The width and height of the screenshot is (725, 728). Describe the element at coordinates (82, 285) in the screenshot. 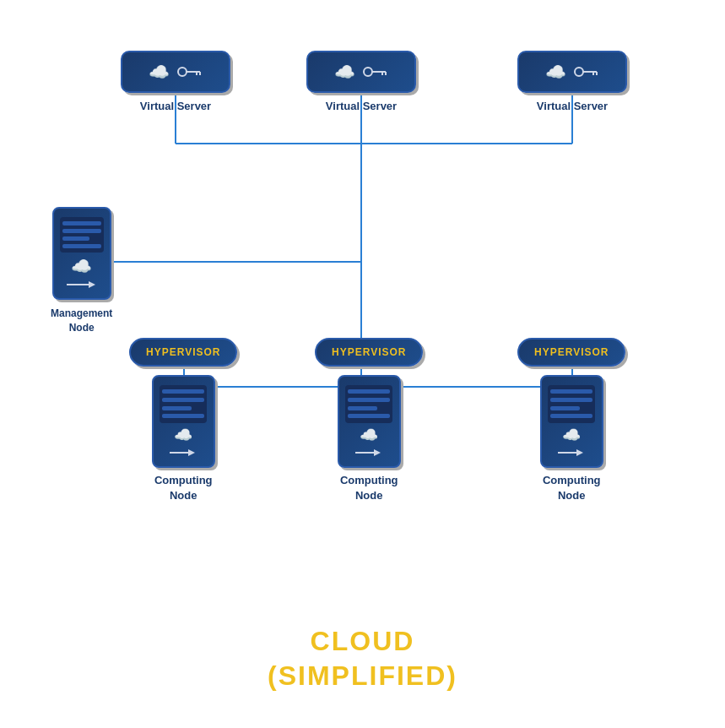

I see `arrow-icon-mn` at that location.